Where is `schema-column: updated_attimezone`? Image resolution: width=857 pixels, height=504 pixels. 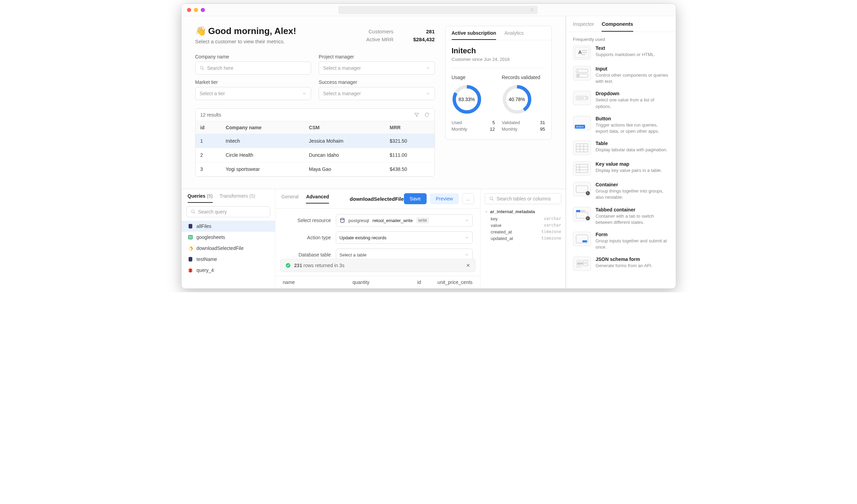 schema-column: updated_attimezone is located at coordinates (526, 239).